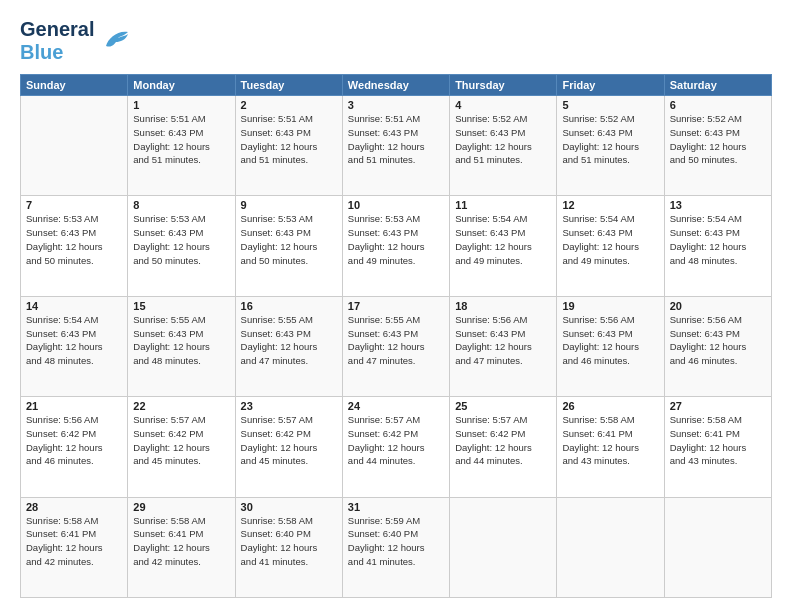 This screenshot has height=612, width=792. Describe the element at coordinates (289, 105) in the screenshot. I see `day-number: 2` at that location.